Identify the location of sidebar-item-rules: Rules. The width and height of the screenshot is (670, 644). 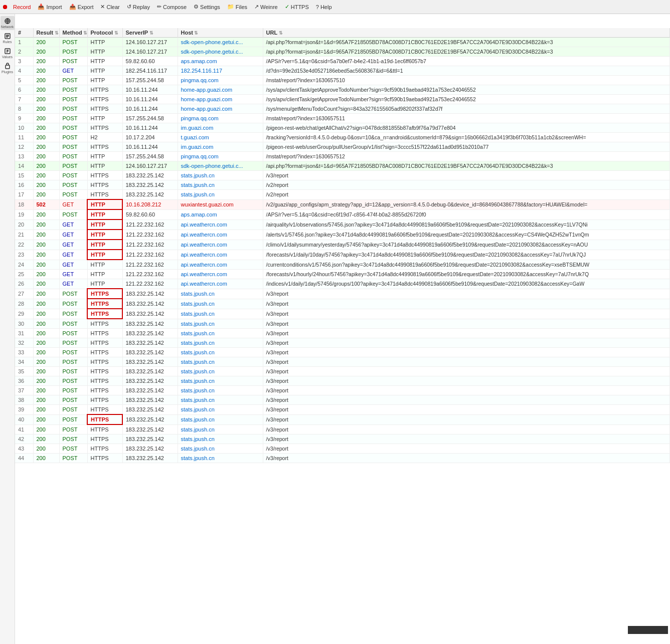
(8, 38).